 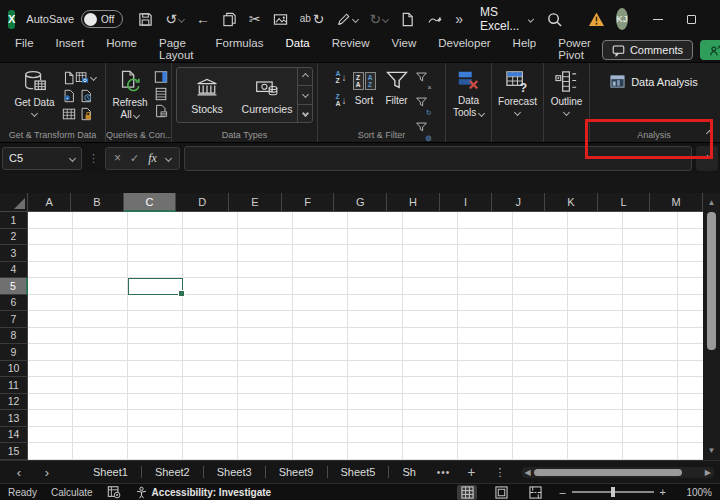 I want to click on cell-E11, so click(x=266, y=386).